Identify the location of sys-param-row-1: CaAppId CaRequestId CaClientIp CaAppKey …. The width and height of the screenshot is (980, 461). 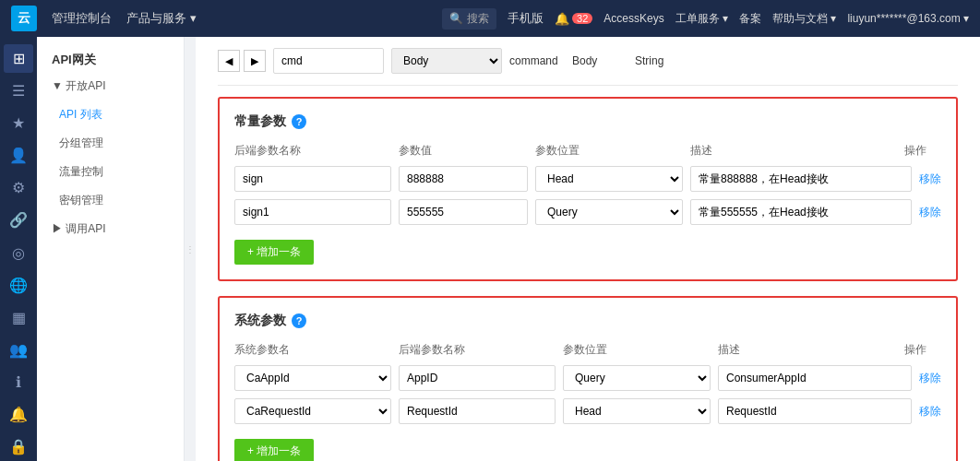
(588, 411).